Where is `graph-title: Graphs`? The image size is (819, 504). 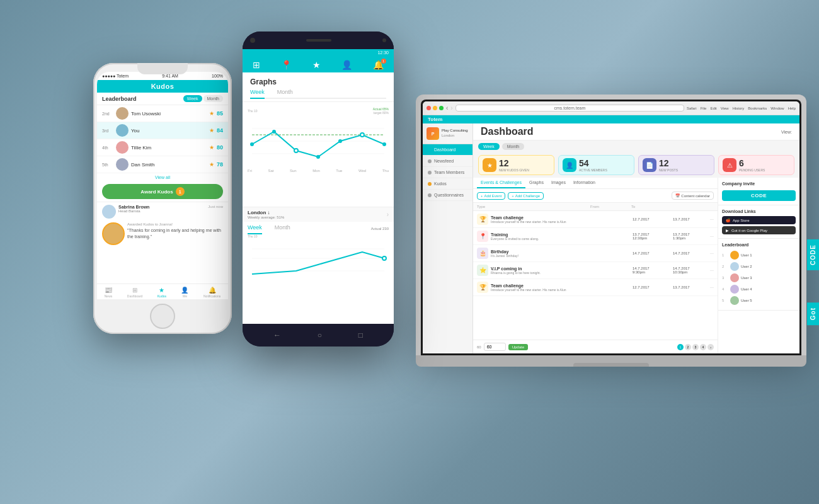 graph-title: Graphs is located at coordinates (318, 82).